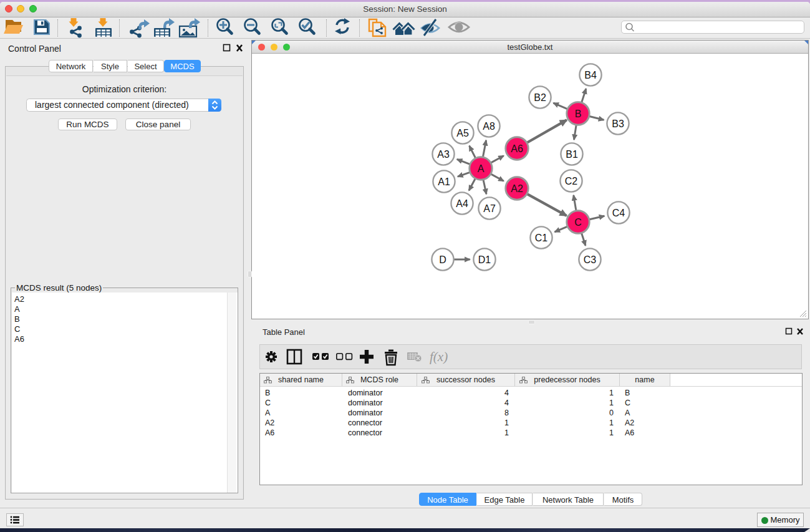  I want to click on svg-text: D, so click(443, 259).